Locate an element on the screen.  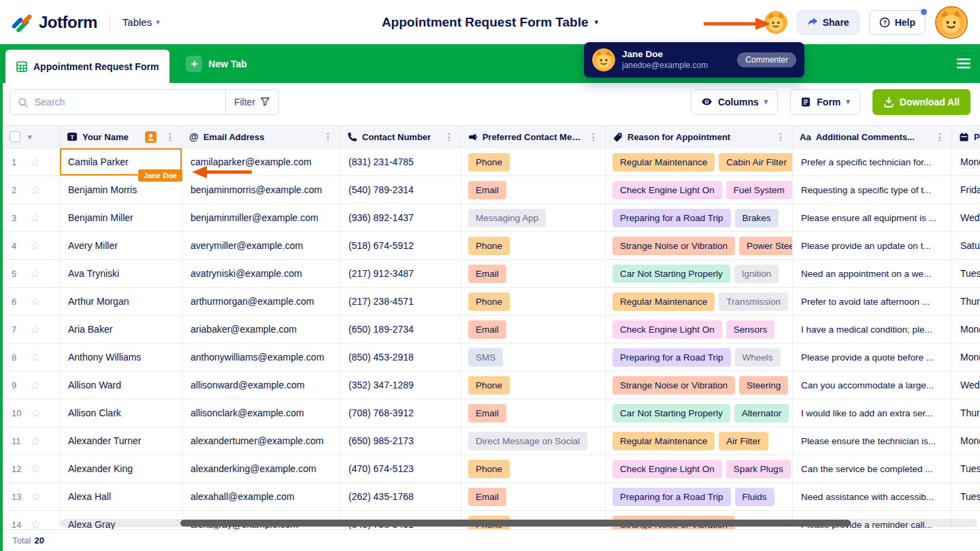
jotform-brand: Jotform is located at coordinates (54, 22).